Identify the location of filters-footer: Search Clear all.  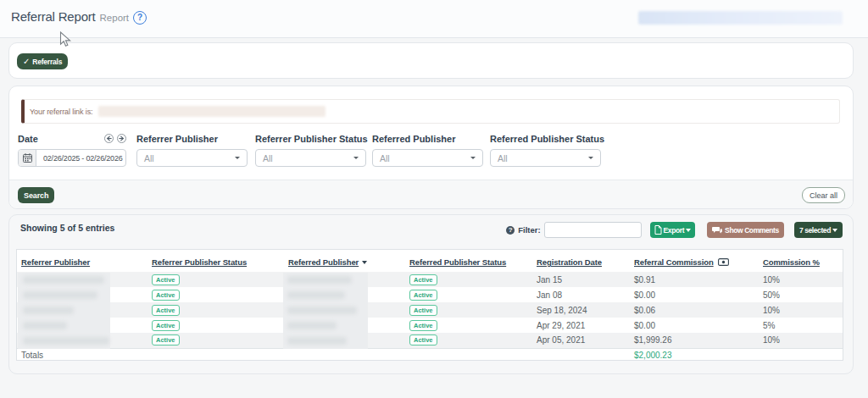
(431, 194).